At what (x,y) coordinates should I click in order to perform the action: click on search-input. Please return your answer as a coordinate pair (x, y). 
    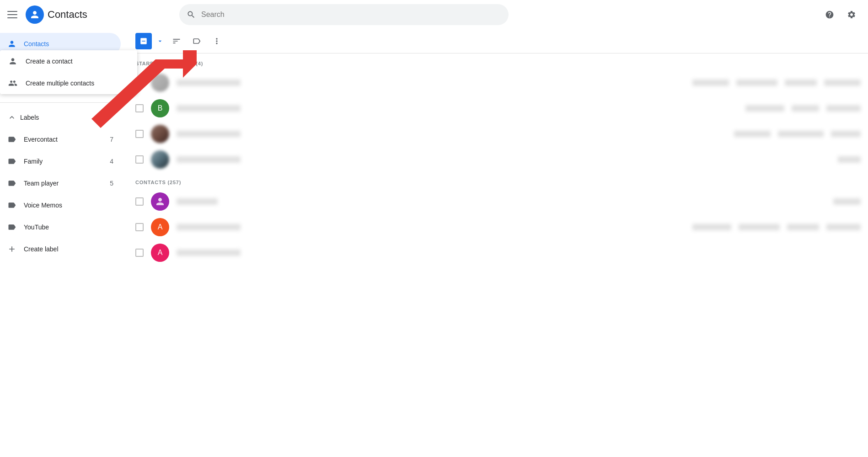
    Looking at the image, I should click on (351, 15).